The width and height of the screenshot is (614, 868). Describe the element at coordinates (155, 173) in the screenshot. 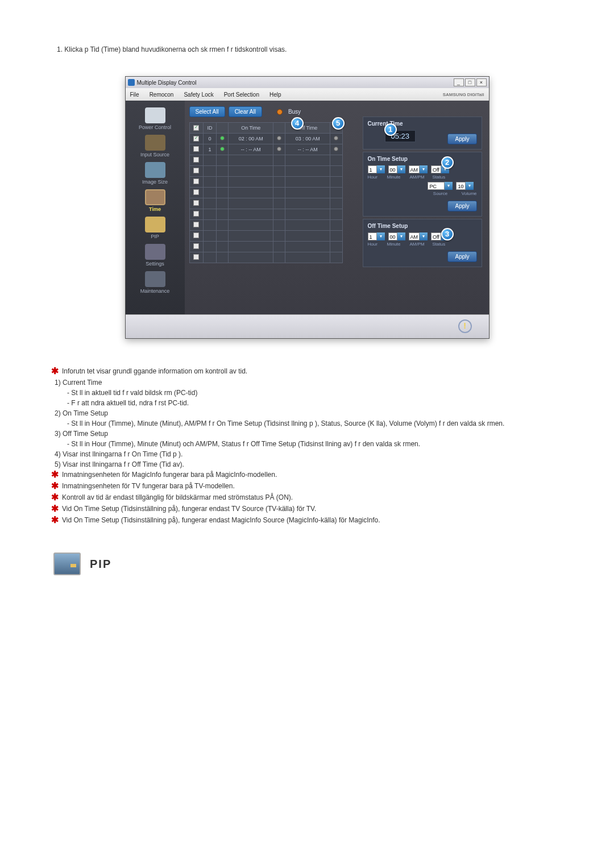

I see `sidebar-item-image: Image Size` at that location.